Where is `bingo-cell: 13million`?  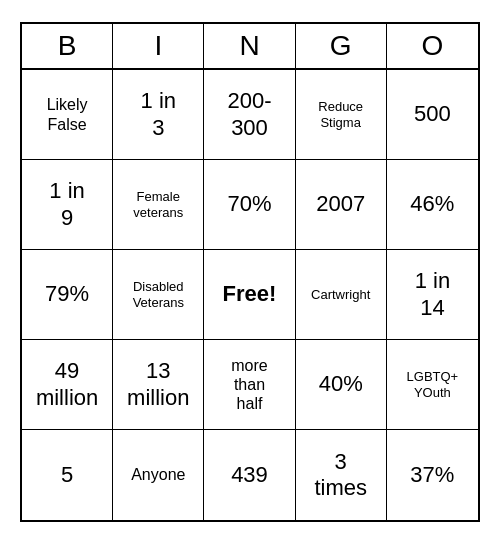 bingo-cell: 13million is located at coordinates (158, 385).